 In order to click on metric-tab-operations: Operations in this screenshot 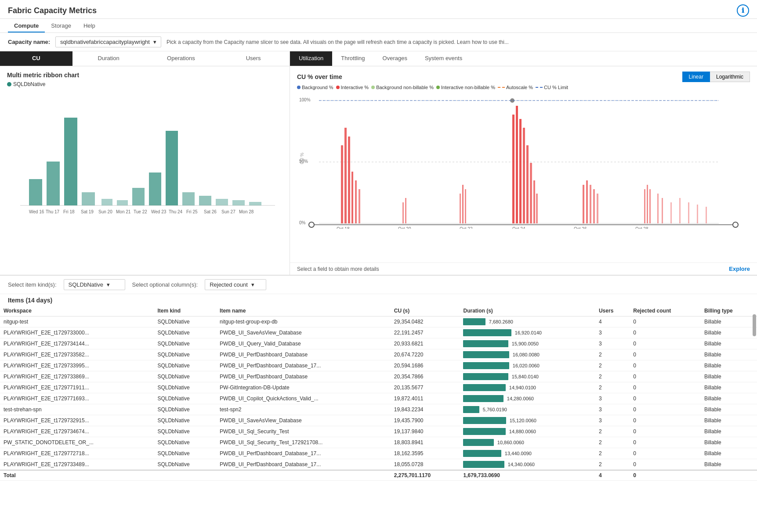, I will do `click(181, 59)`.